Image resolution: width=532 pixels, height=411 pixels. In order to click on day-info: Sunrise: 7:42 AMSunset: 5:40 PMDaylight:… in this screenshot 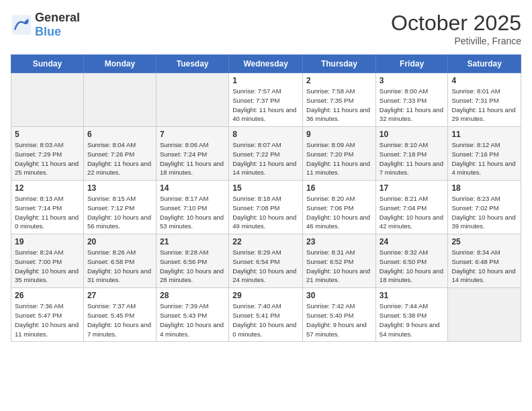, I will do `click(339, 320)`.